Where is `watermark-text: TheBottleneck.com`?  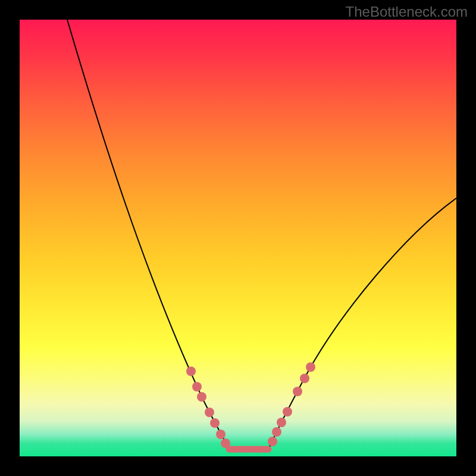 watermark-text: TheBottleneck.com is located at coordinates (407, 12).